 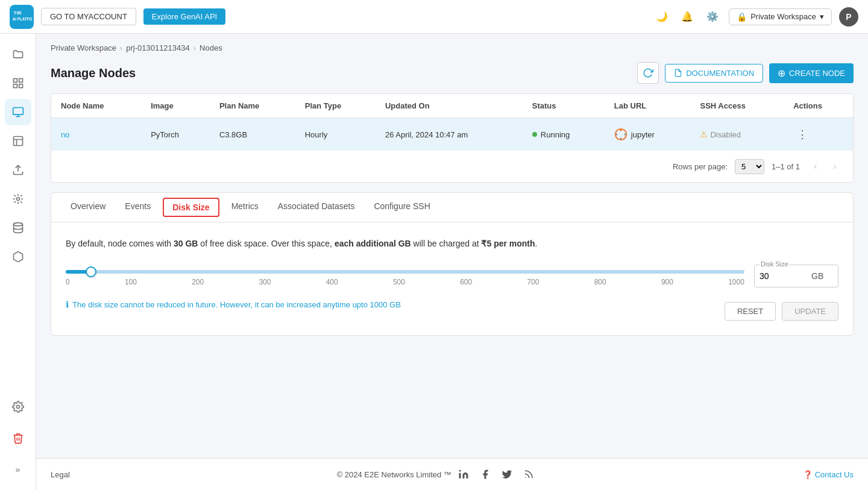 I want to click on tab-metrics: Metrics, so click(x=245, y=207).